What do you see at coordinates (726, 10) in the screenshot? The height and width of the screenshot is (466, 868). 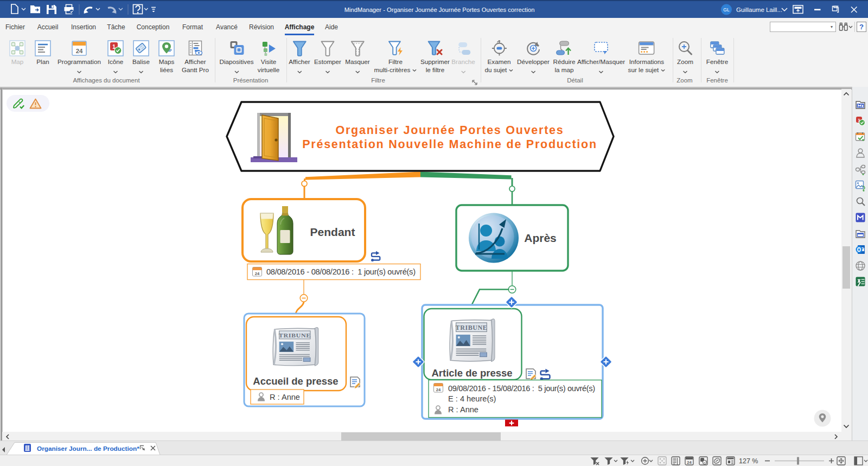 I see `svg-text: GL` at bounding box center [726, 10].